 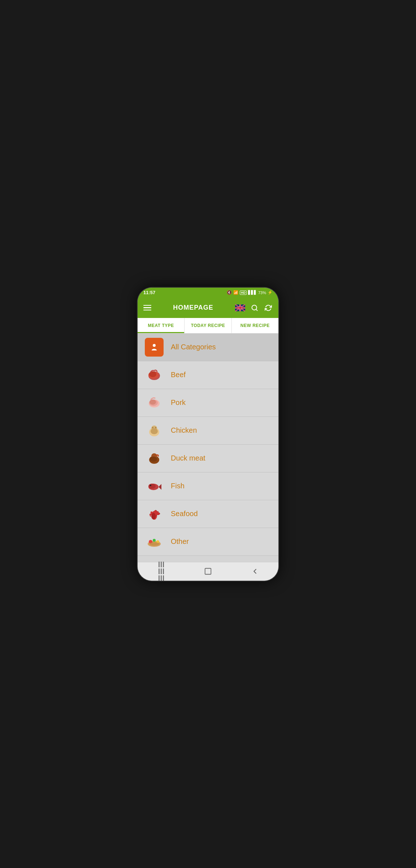 What do you see at coordinates (154, 514) in the screenshot?
I see `seafood-icon` at bounding box center [154, 514].